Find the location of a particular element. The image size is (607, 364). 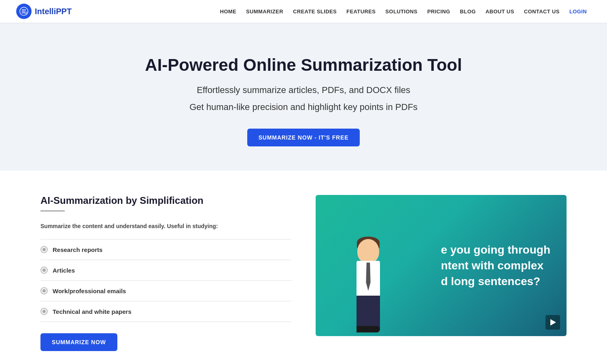

list-item-text: Work/professional emails is located at coordinates (89, 291).